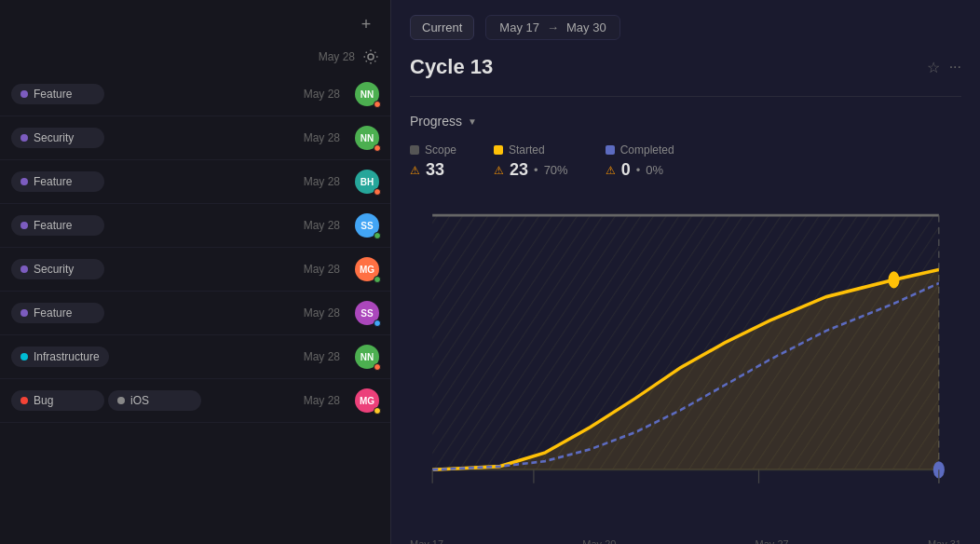 This screenshot has height=544, width=980. Describe the element at coordinates (155, 401) in the screenshot. I see `ios-tag: iOS` at that location.